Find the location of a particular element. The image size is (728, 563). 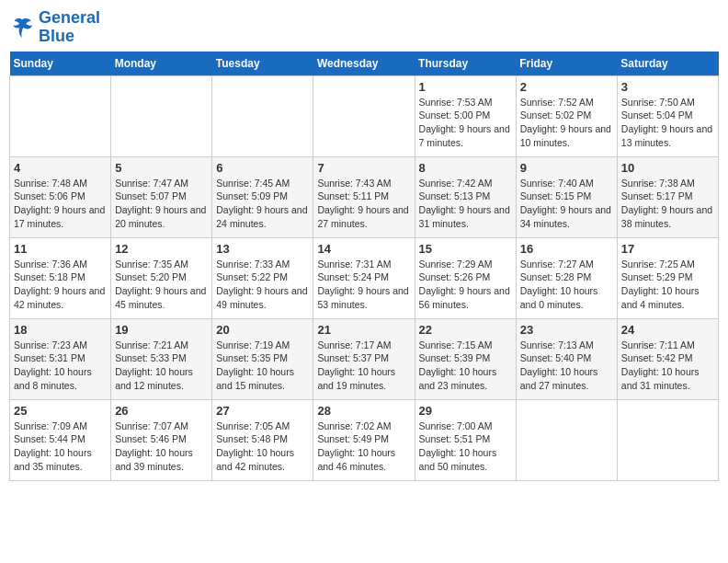

day-info: Sunrise: 7:09 AMSunset: 5:44 PMDaylight:… is located at coordinates (61, 447).